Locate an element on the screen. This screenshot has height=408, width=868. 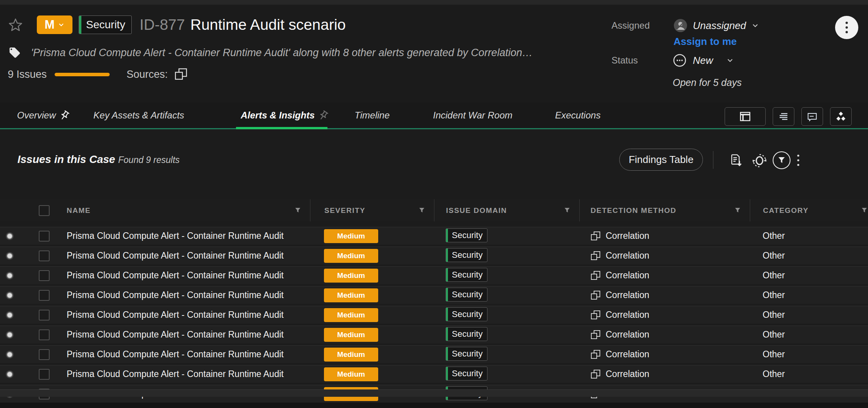
top-strip is located at coordinates (434, 2).